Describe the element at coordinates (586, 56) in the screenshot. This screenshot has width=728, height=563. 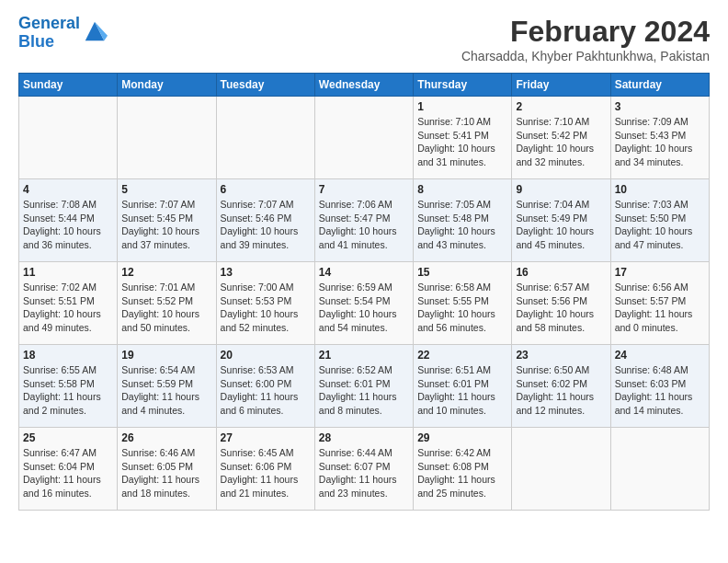
I see `calendar-subtitle: Charsadda, Khyber Pakhtunkhwa, Pakistan` at that location.